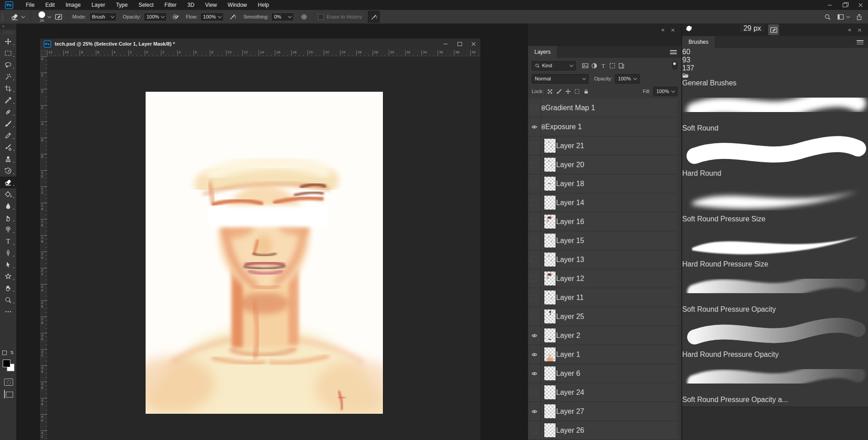 The height and width of the screenshot is (440, 868). I want to click on filter-kind-select: Kind, so click(554, 66).